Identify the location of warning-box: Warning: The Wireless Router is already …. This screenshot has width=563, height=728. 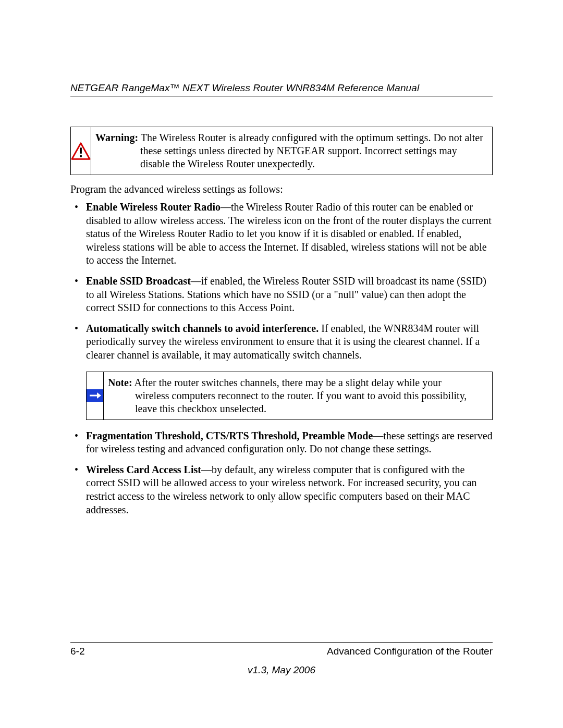
(282, 151).